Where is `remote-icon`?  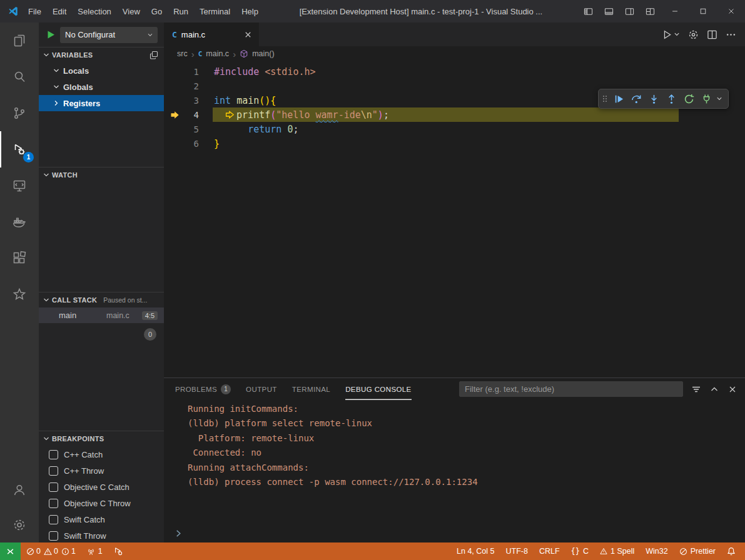
remote-icon is located at coordinates (10, 551).